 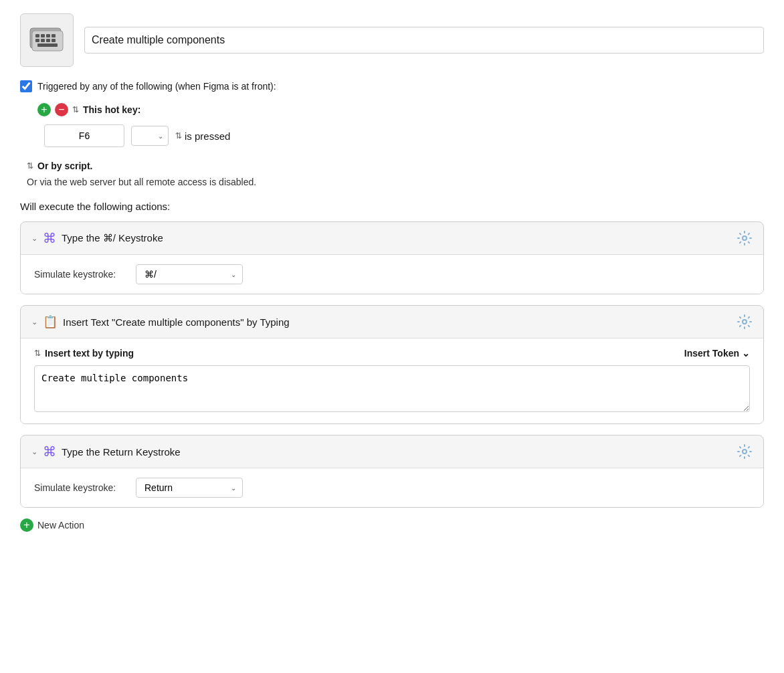 What do you see at coordinates (381, 452) in the screenshot?
I see `action-3-header-left: ⌄ ⌘ Type the Return Keystroke` at bounding box center [381, 452].